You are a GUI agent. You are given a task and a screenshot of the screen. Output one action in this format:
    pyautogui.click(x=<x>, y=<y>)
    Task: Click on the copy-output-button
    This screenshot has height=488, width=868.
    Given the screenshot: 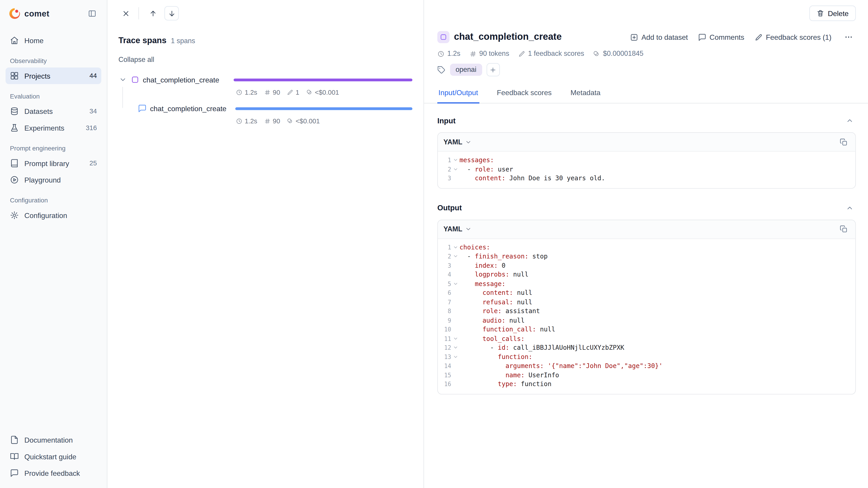 What is the action you would take?
    pyautogui.click(x=844, y=229)
    